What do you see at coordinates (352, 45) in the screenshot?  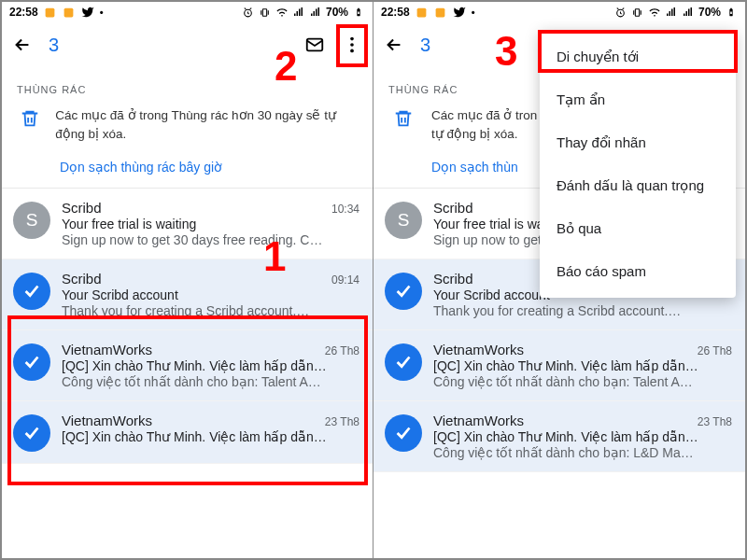 I see `overflow-menu-button` at bounding box center [352, 45].